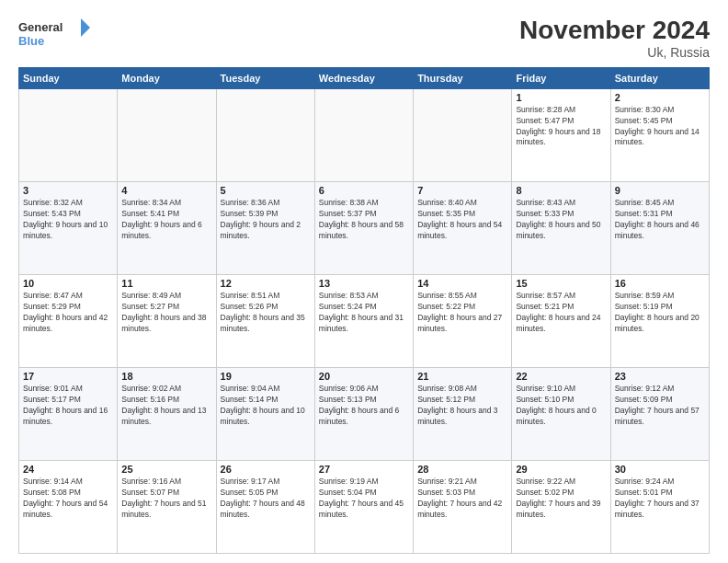 Image resolution: width=728 pixels, height=563 pixels. I want to click on day-number: 28, so click(462, 469).